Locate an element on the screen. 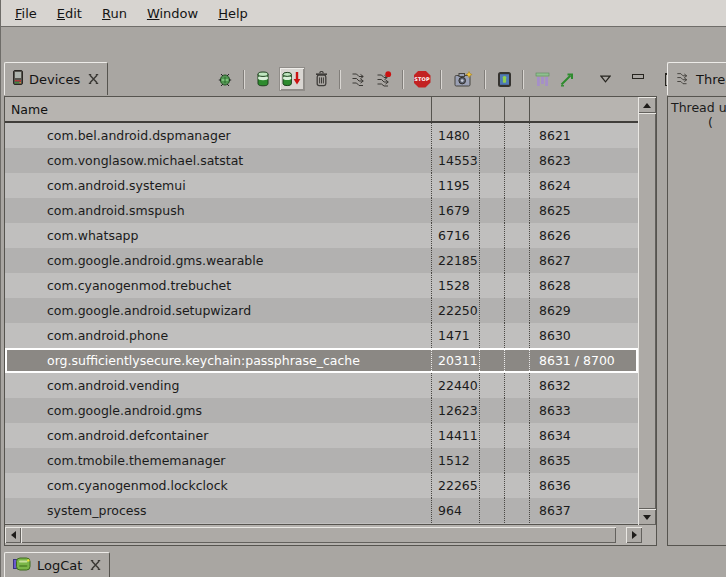 The image size is (726, 577). process-pid: 964 is located at coordinates (455, 510).